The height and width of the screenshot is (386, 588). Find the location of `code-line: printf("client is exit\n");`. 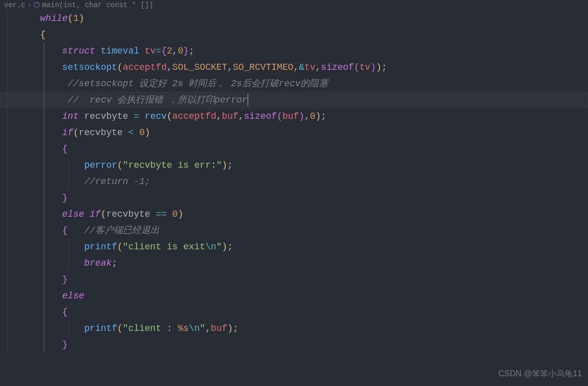

code-line: printf("client is exit\n"); is located at coordinates (294, 247).